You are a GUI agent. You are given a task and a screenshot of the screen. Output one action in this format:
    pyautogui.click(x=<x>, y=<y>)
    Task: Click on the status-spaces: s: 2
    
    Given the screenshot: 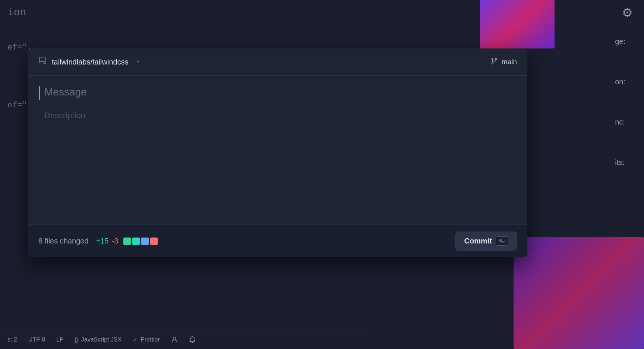 What is the action you would take?
    pyautogui.click(x=12, y=340)
    